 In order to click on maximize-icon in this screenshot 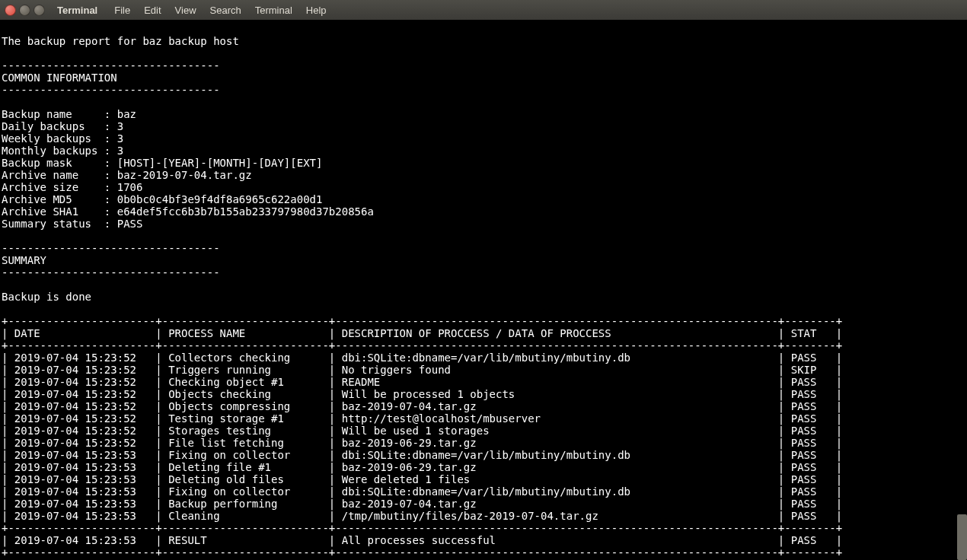, I will do `click(40, 11)`.